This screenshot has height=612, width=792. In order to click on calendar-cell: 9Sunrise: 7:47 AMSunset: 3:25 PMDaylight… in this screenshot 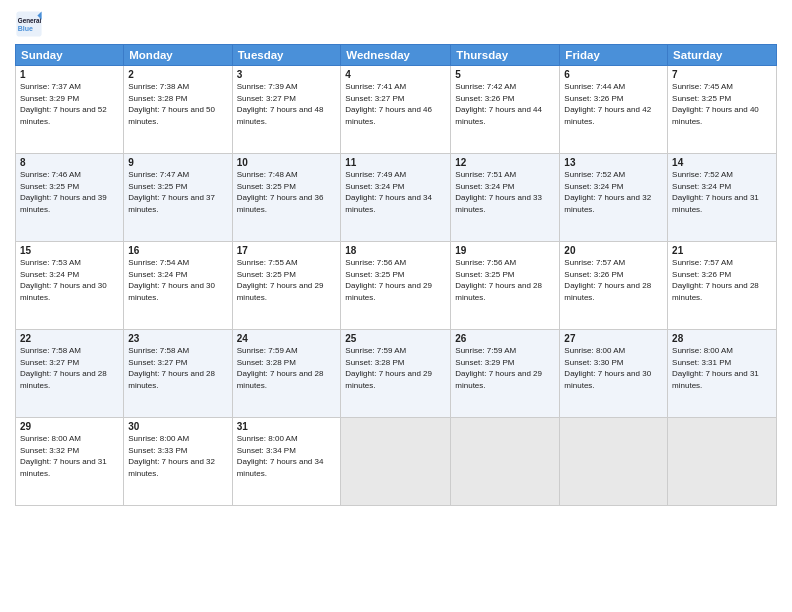, I will do `click(178, 198)`.